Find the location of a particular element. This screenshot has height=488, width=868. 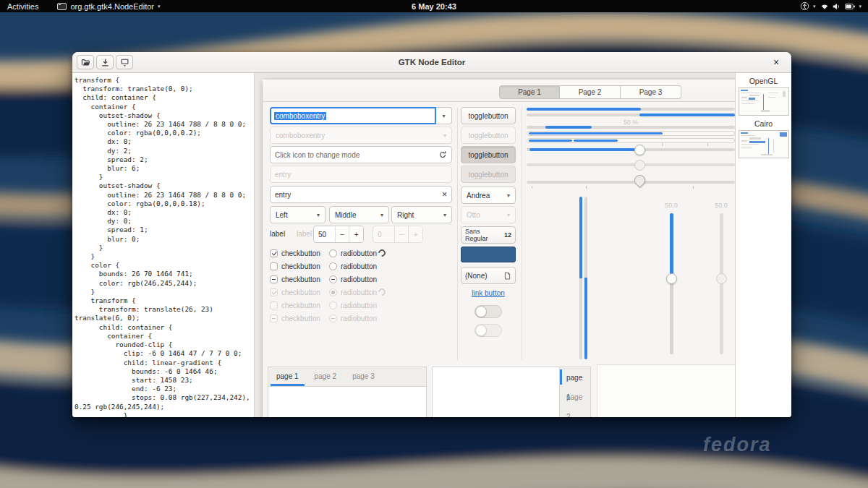

font-size: 12 is located at coordinates (508, 235).